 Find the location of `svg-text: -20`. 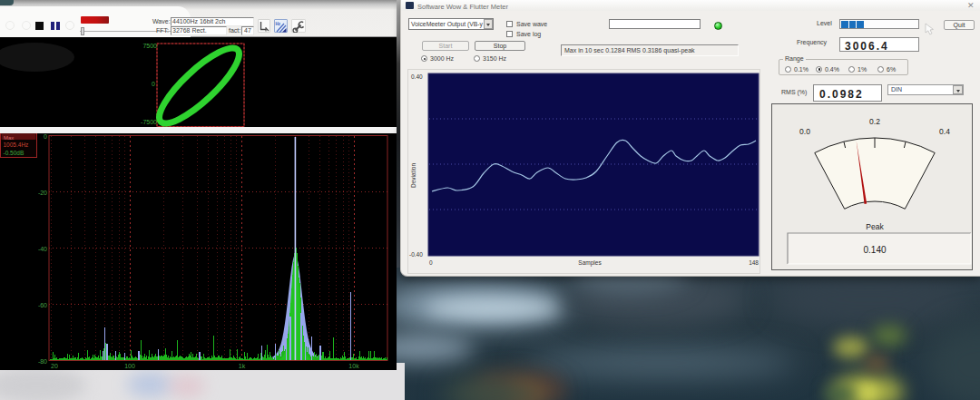

svg-text: -20 is located at coordinates (43, 192).